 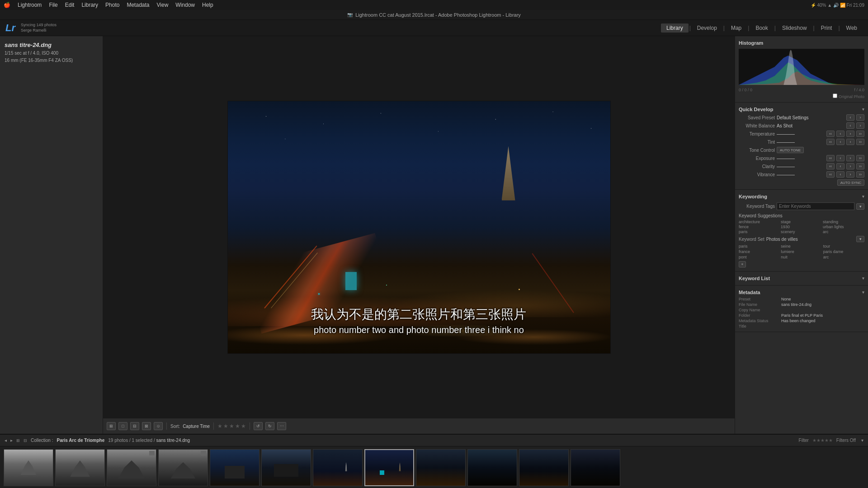 What do you see at coordinates (802, 142) in the screenshot?
I see `qd-tint-row: Tint ———— ‹‹ ‹ › ››` at bounding box center [802, 142].